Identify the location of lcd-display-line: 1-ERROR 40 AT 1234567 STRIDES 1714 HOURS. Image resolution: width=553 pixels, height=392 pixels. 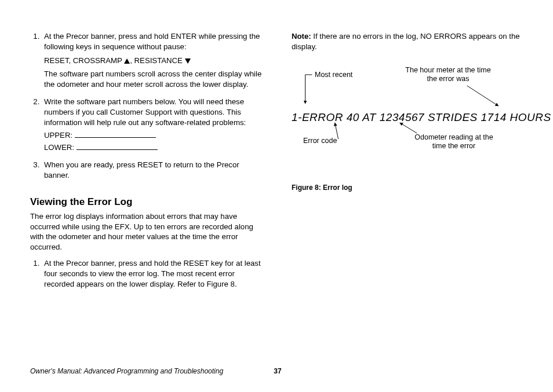
(408, 118).